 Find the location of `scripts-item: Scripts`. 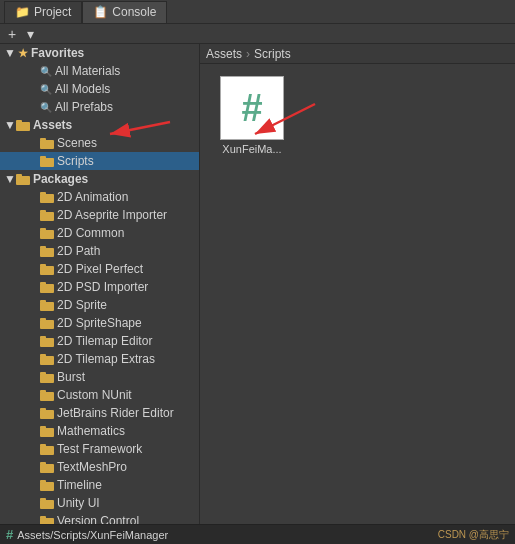

scripts-item: Scripts is located at coordinates (100, 161).